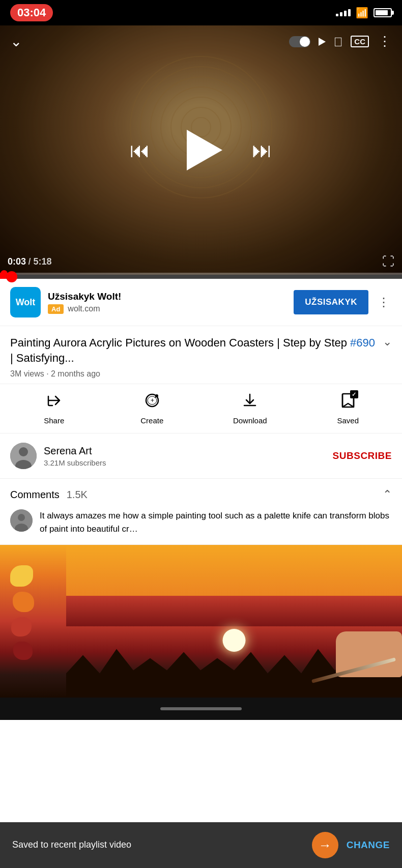 This screenshot has width=402, height=868. What do you see at coordinates (54, 420) in the screenshot?
I see `share-label: Share` at bounding box center [54, 420].